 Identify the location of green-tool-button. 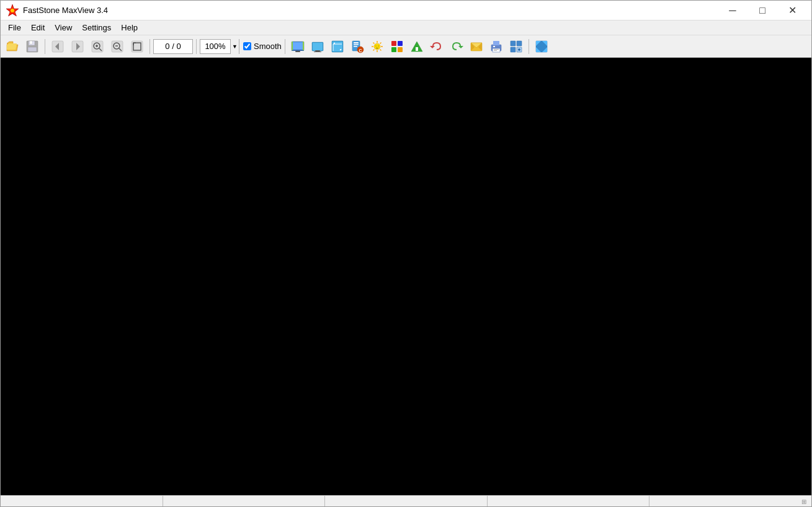
(417, 47).